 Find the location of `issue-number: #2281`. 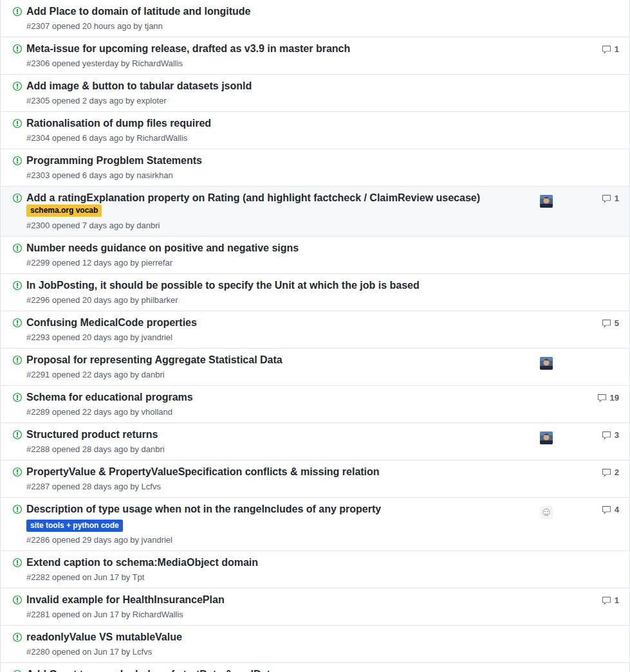

issue-number: #2281 is located at coordinates (38, 615).